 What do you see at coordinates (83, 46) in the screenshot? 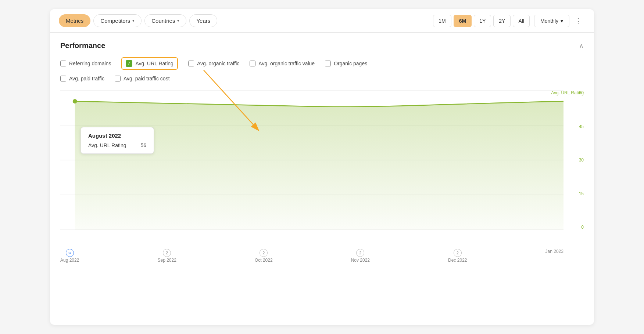
I see `performance-title: Performance` at bounding box center [83, 46].